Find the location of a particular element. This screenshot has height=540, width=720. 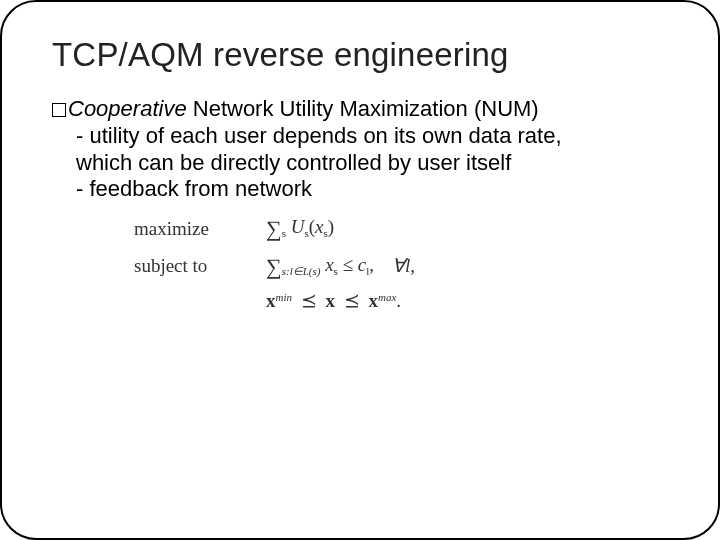

subject-sum: ∑s:l∈L(s) xs ≤ cl, is located at coordinates (320, 266).